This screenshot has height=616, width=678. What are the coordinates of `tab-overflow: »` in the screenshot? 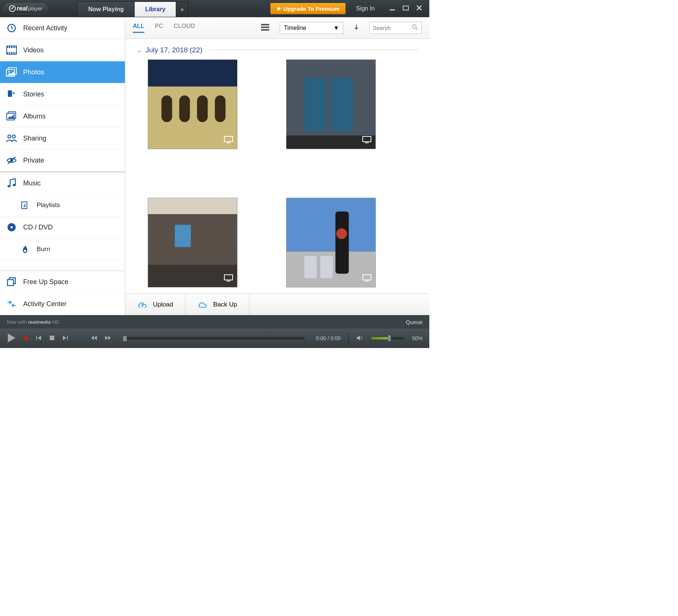 It's located at (182, 9).